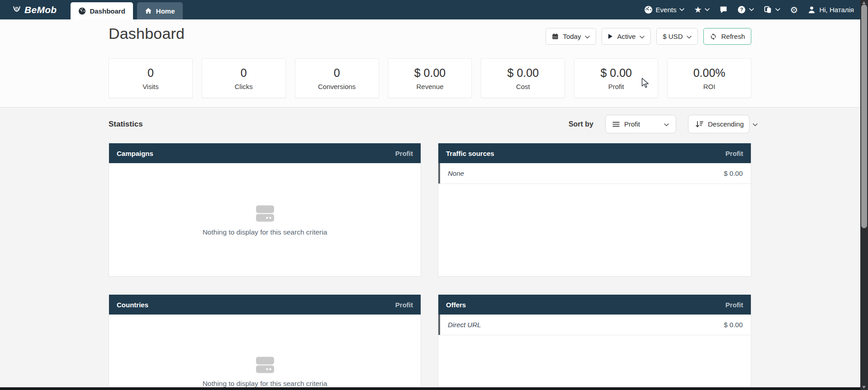 The image size is (868, 390). I want to click on settings-button: ⚙, so click(794, 10).